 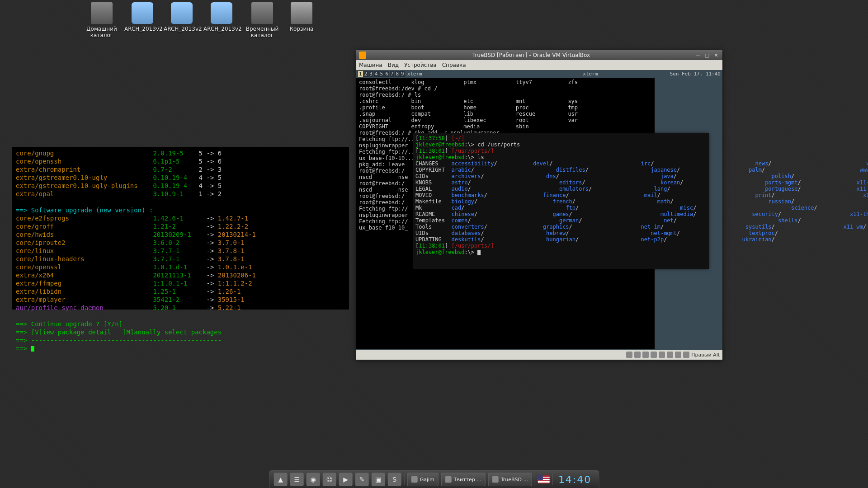 What do you see at coordinates (654, 355) in the screenshot?
I see `network-activity-icon` at bounding box center [654, 355].